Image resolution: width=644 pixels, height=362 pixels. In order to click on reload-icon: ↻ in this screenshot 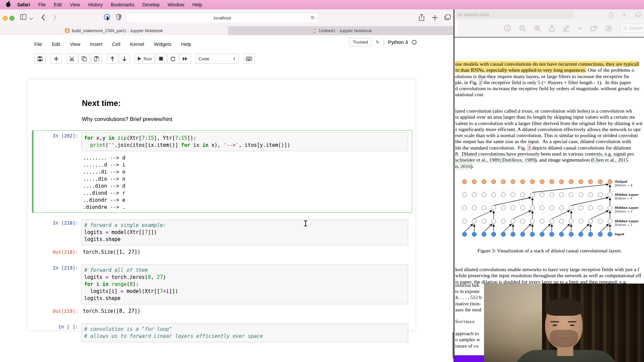, I will do `click(313, 18)`.